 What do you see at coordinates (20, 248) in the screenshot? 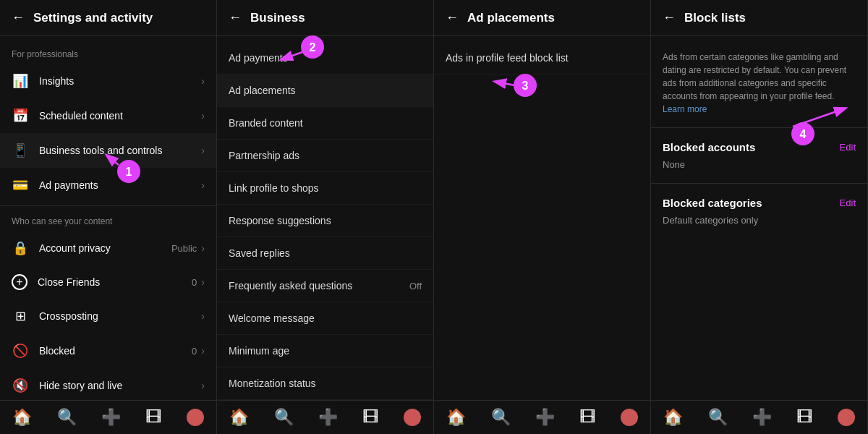
I see `privacy-icon: 🔒` at bounding box center [20, 248].